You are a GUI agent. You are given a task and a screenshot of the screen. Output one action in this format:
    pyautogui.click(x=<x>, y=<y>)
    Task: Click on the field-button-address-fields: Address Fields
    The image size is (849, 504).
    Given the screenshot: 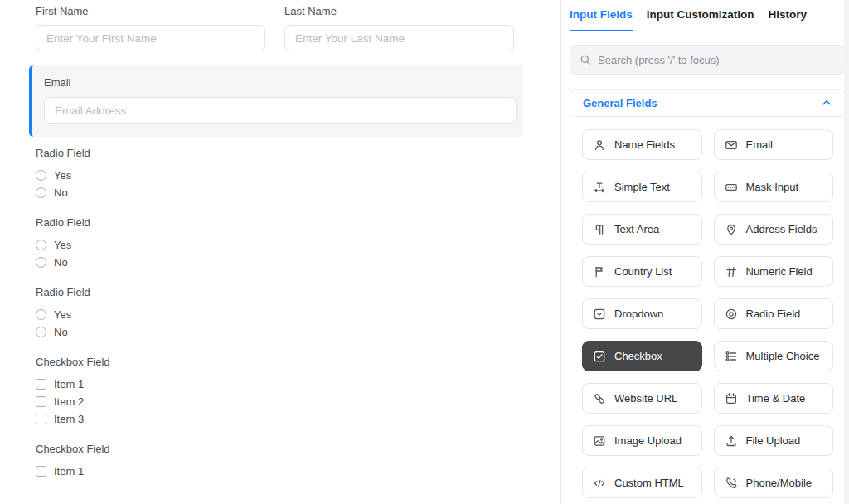 What is the action you would take?
    pyautogui.click(x=774, y=229)
    